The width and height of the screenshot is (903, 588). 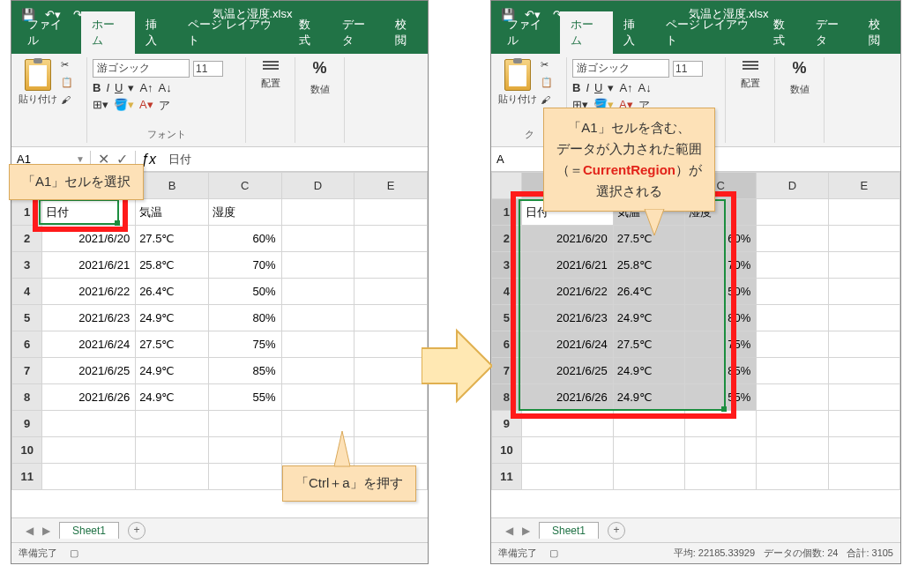 I want to click on tab-formula: 数式, so click(x=310, y=33).